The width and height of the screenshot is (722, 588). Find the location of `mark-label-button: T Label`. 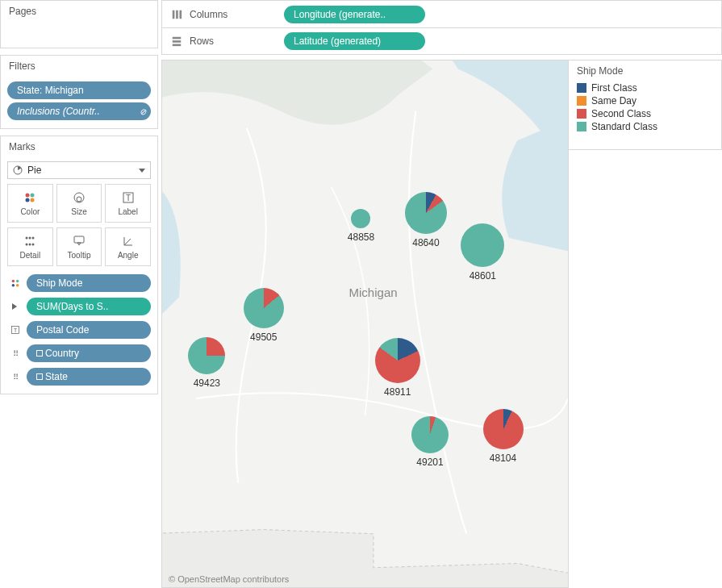

mark-label-button: T Label is located at coordinates (127, 203).